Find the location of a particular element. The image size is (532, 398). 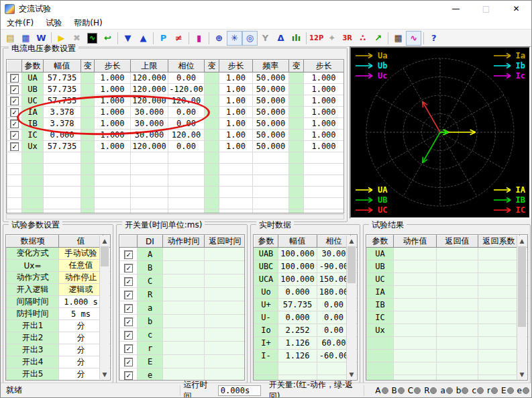

waveform-view-icon: ∿ is located at coordinates (93, 38).